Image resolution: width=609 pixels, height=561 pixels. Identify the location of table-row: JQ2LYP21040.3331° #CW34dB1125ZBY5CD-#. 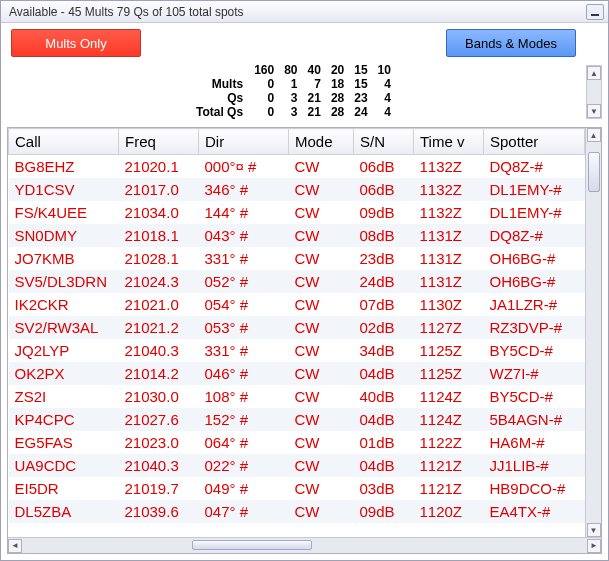
(297, 350).